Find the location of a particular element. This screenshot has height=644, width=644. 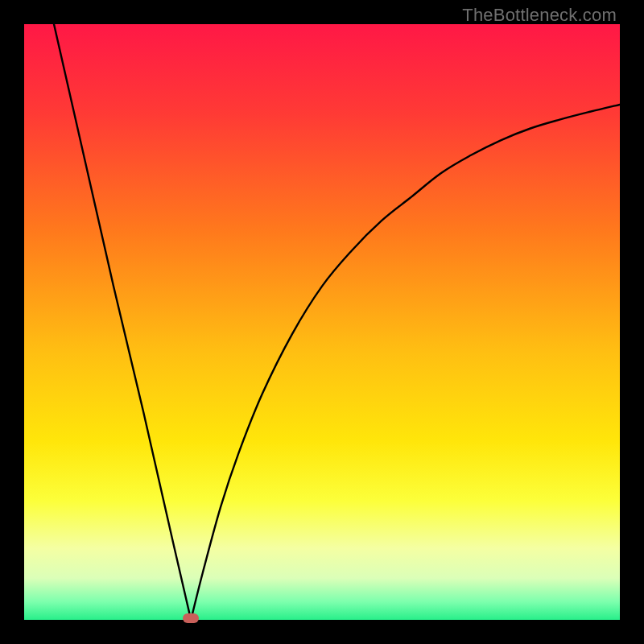

watermark-text: TheBottleneck.com is located at coordinates (539, 15).